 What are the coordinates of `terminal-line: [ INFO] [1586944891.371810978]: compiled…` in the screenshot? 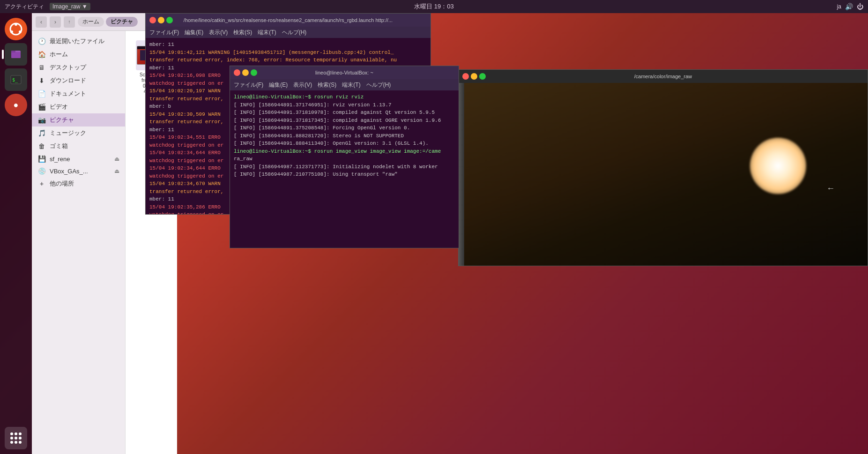 It's located at (344, 112).